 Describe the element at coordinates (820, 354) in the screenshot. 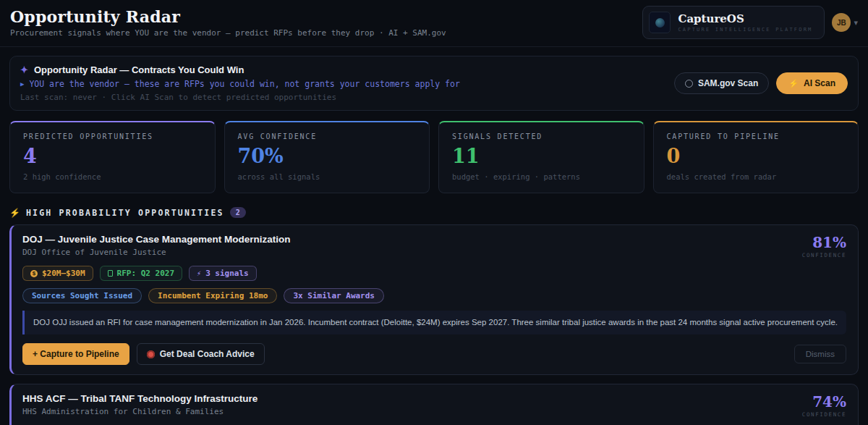

I see `dismiss-button: Dismiss` at that location.